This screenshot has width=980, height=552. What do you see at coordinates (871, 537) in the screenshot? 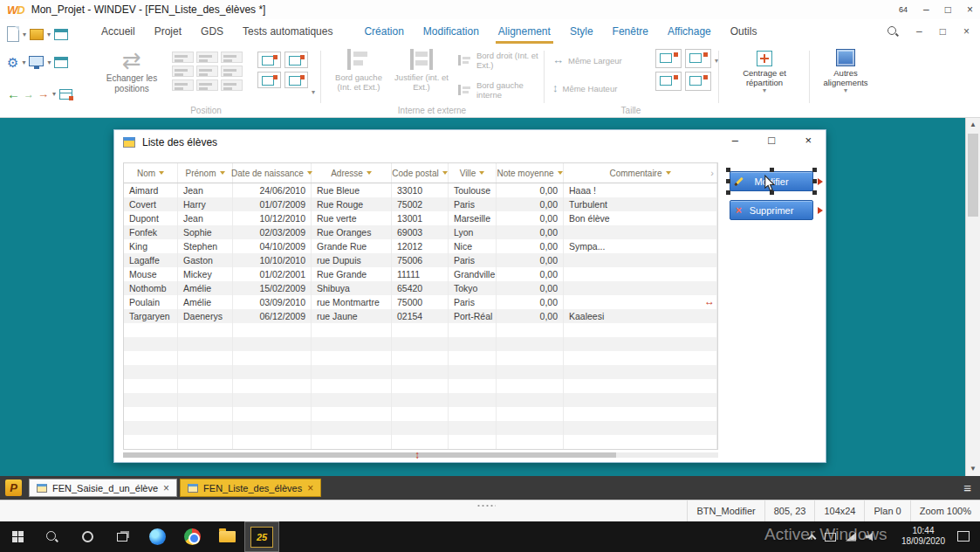
I see `volume-tray-icon` at bounding box center [871, 537].